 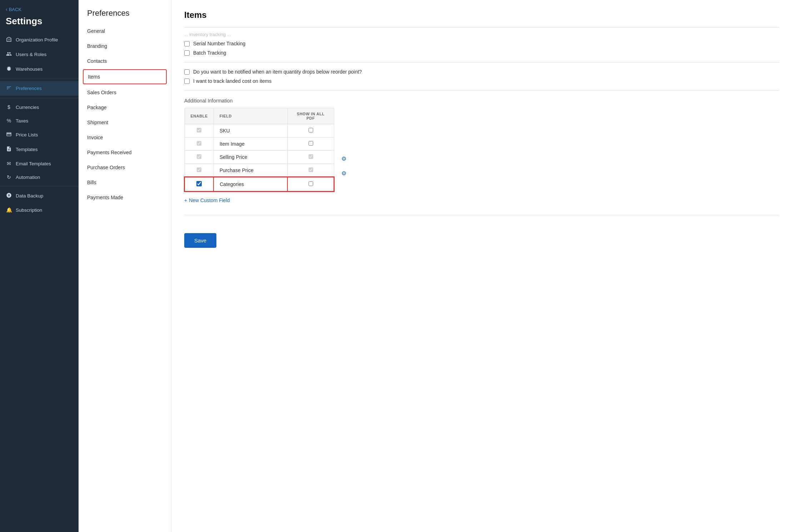 What do you see at coordinates (311, 170) in the screenshot?
I see `purchase-price-pdf-checkbox` at bounding box center [311, 170].